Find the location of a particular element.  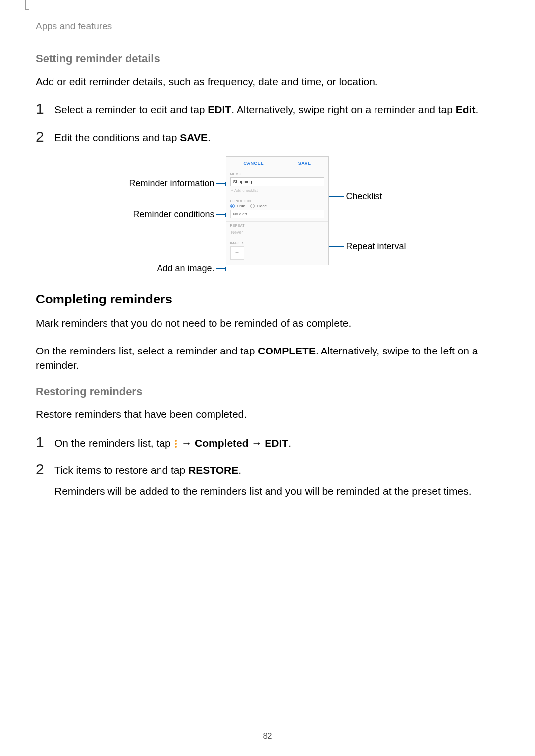

more-options-icon is located at coordinates (176, 444).